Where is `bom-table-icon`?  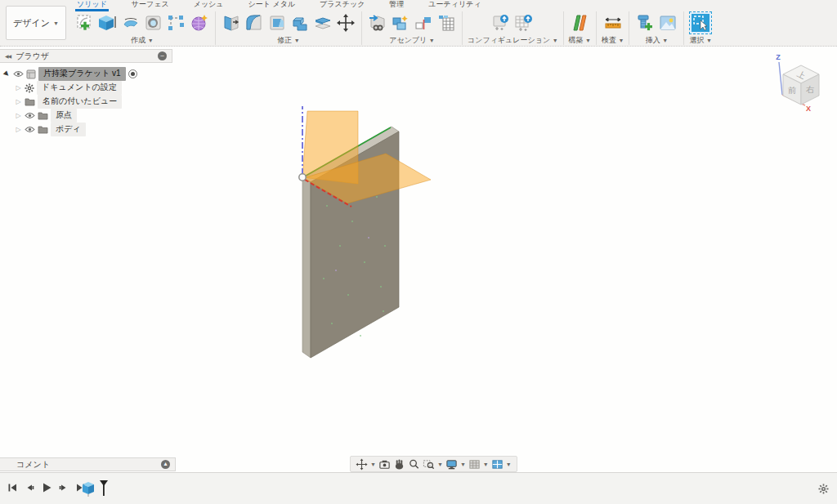 bom-table-icon is located at coordinates (446, 23).